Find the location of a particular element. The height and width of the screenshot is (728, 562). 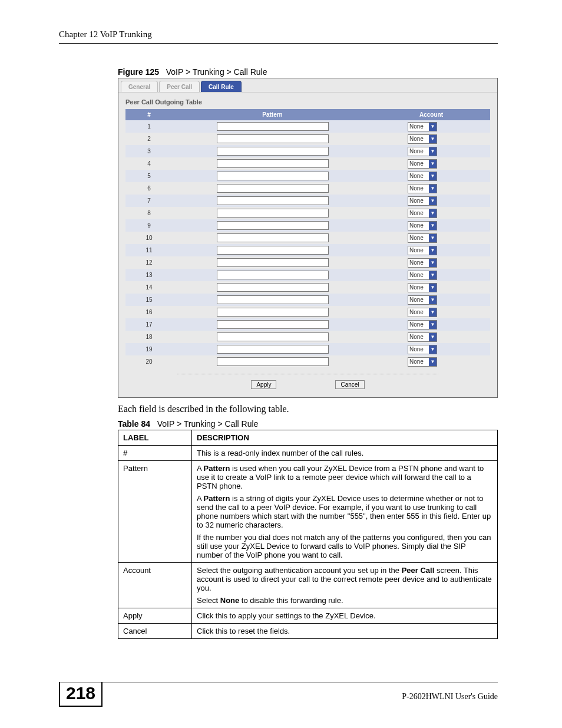

table-row: 8None▼ is located at coordinates (308, 213).